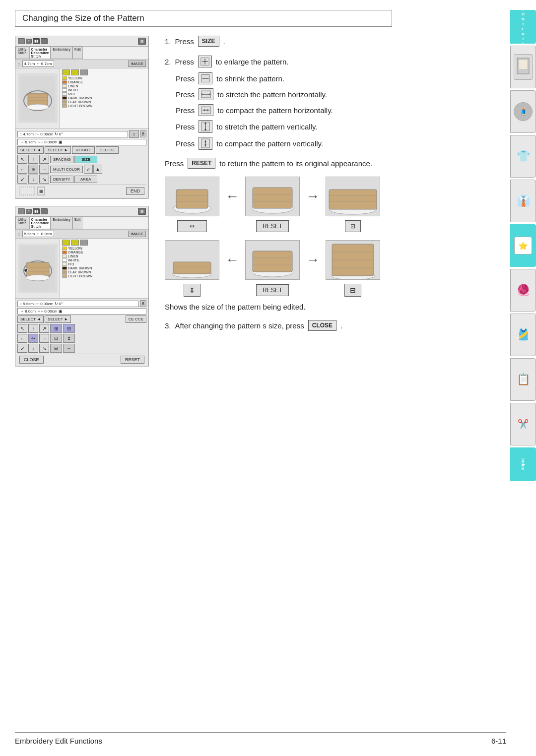 This screenshot has height=756, width=536. What do you see at coordinates (67, 170) in the screenshot?
I see `btn-multi-color: MULTI COLOR` at bounding box center [67, 170].